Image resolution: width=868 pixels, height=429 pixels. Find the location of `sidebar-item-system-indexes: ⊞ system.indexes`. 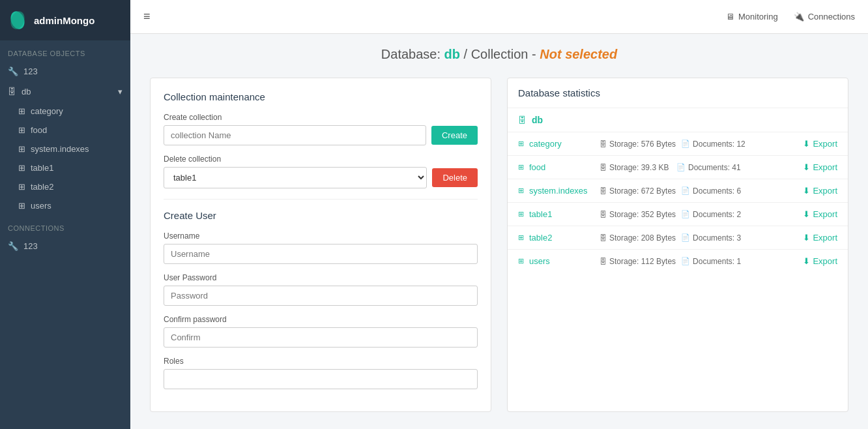

sidebar-item-system-indexes: ⊞ system.indexes is located at coordinates (65, 149).